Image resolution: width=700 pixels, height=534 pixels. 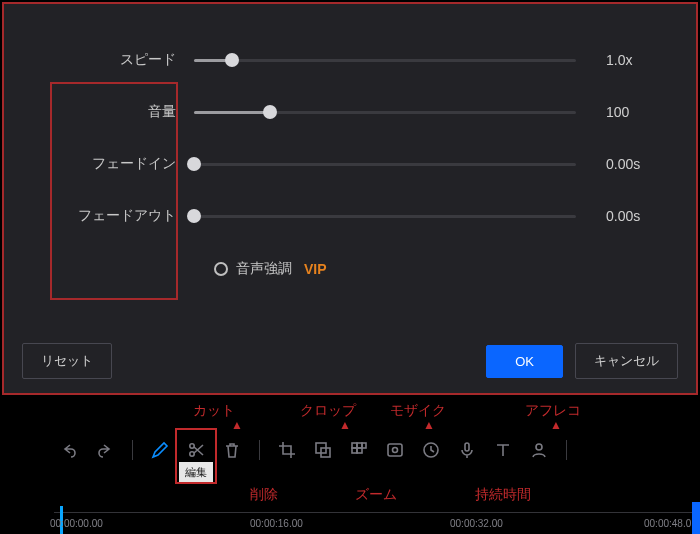 What do you see at coordinates (621, 216) in the screenshot?
I see `fadeout-value: 0.00s` at bounding box center [621, 216].